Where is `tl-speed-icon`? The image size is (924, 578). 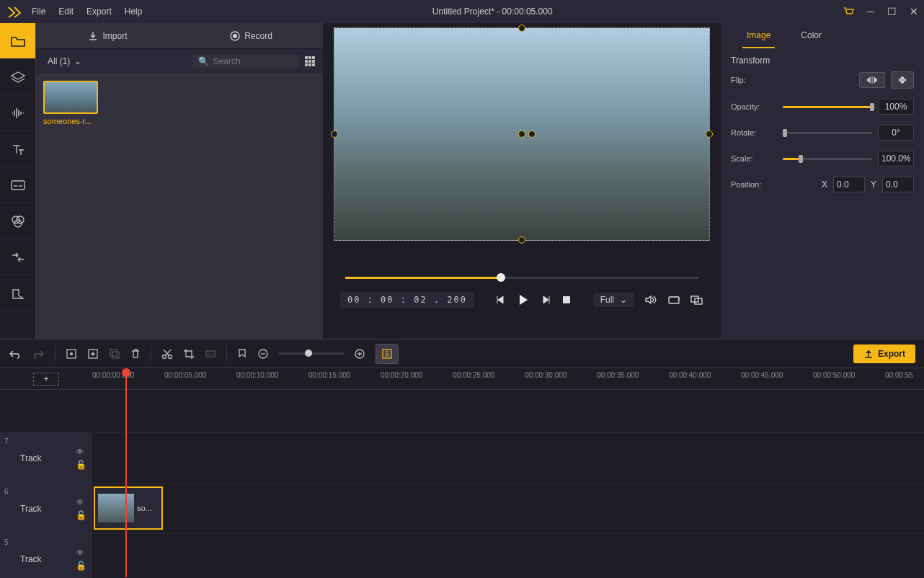 tl-speed-icon is located at coordinates (210, 354).